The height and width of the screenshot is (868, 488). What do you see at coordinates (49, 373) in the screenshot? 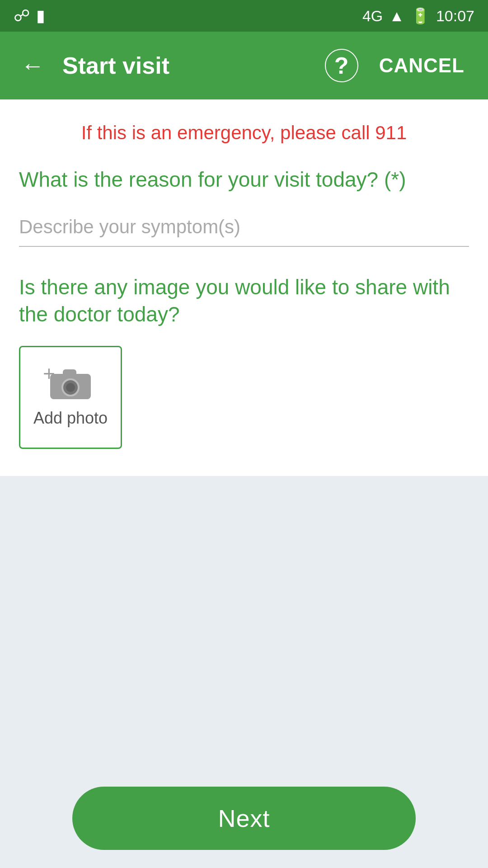
I see `plus-icon: +` at bounding box center [49, 373].